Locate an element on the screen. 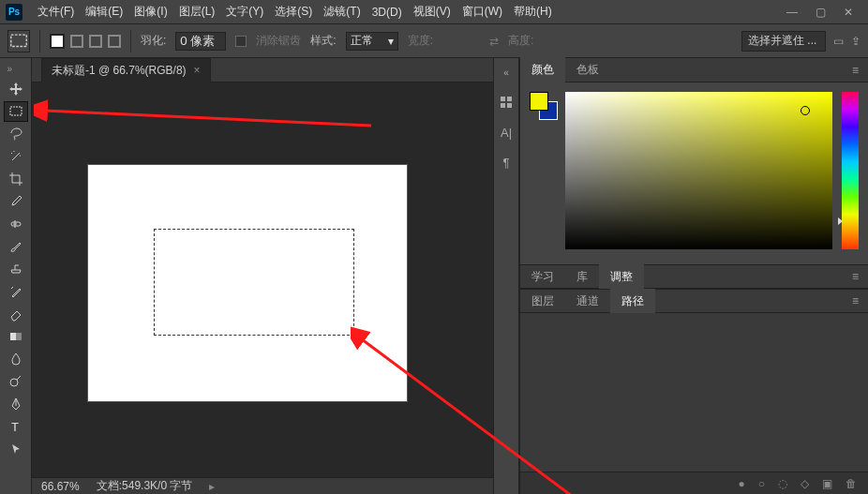 This screenshot has width=868, height=494. history-panel-icon is located at coordinates (506, 102).